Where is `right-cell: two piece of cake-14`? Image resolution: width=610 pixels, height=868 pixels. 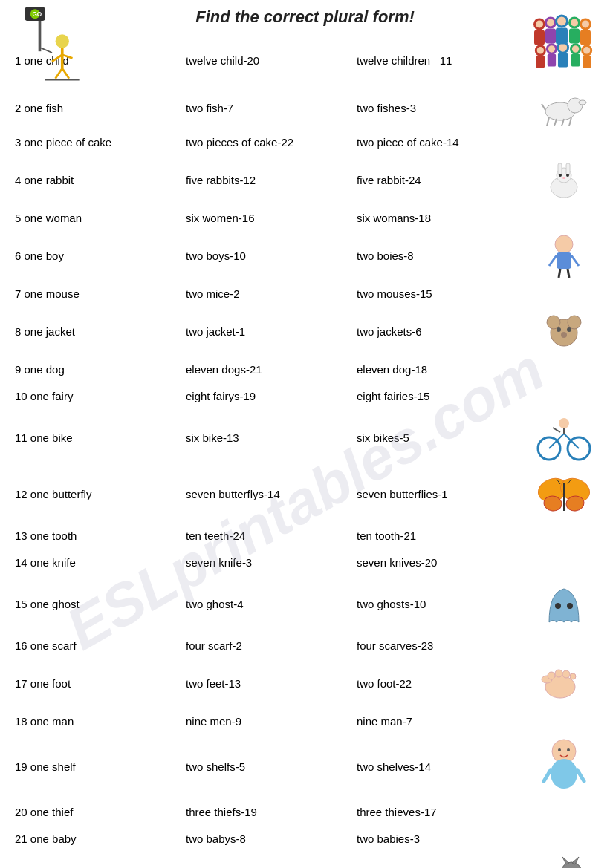 right-cell: two piece of cake-14 is located at coordinates (476, 143).